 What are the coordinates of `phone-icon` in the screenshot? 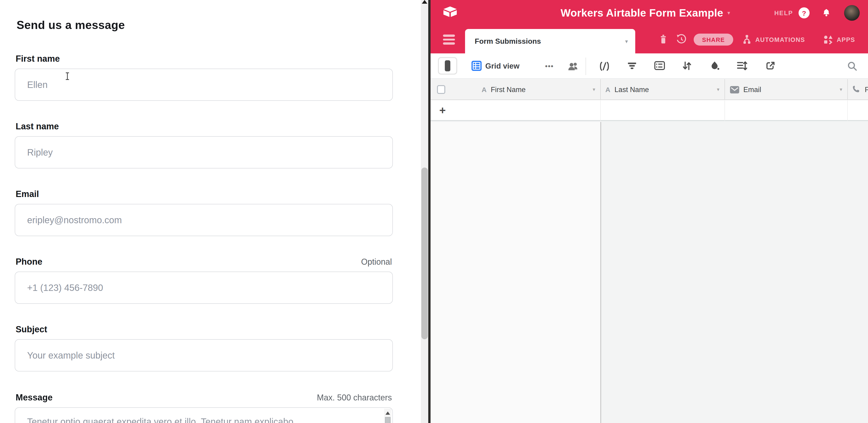 It's located at (856, 90).